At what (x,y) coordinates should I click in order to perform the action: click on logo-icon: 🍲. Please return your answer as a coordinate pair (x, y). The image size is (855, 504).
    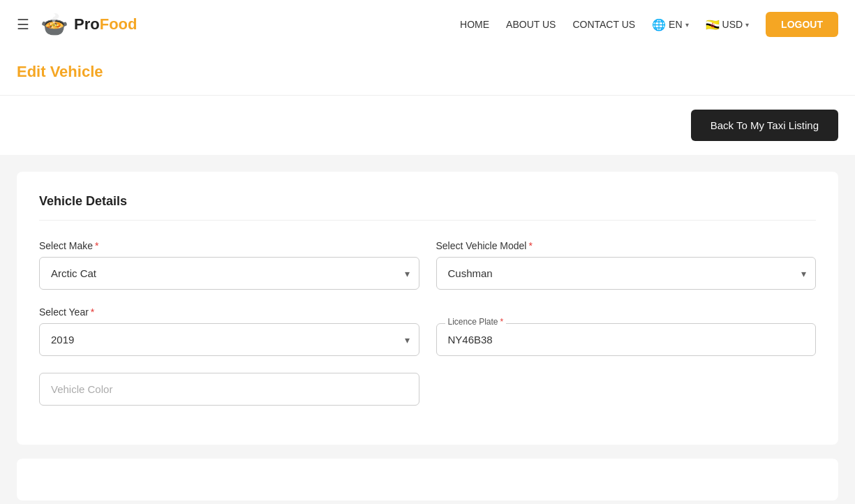
    Looking at the image, I should click on (54, 24).